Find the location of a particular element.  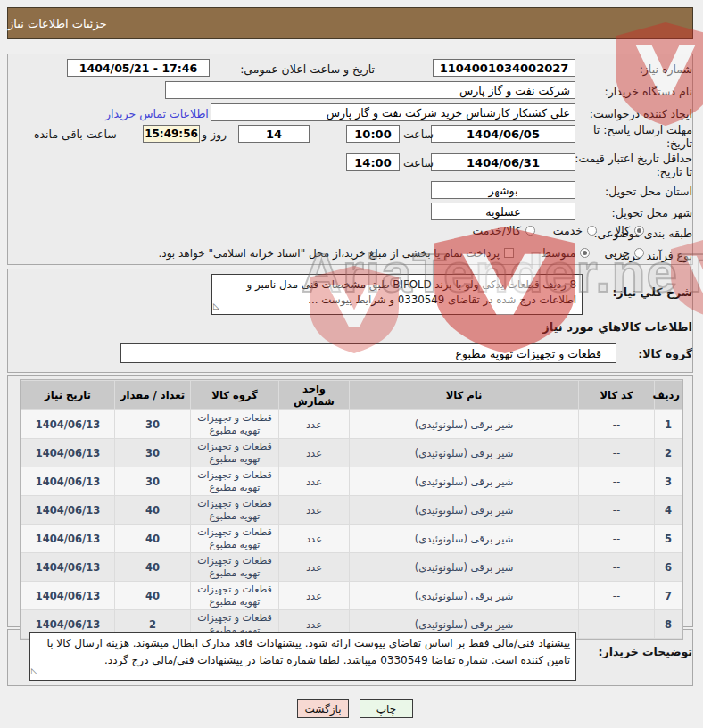

cell-row-number: 7 is located at coordinates (668, 596).